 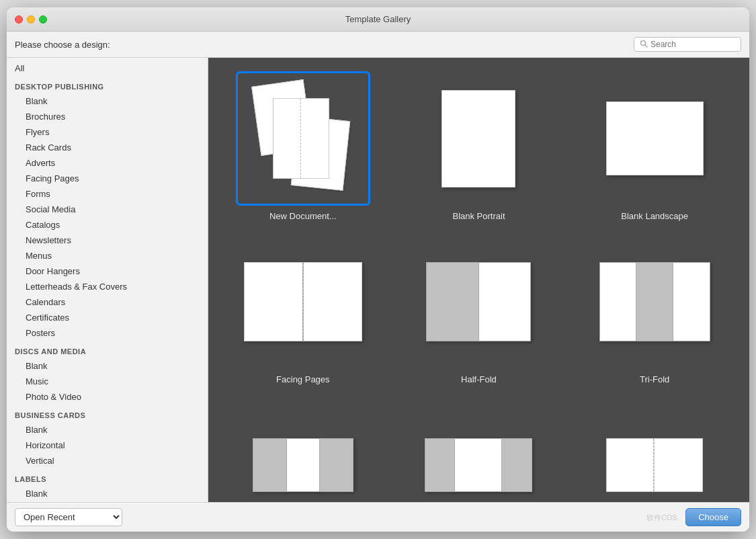 What do you see at coordinates (108, 302) in the screenshot?
I see `sidebar-item-calendars: Calendars` at bounding box center [108, 302].